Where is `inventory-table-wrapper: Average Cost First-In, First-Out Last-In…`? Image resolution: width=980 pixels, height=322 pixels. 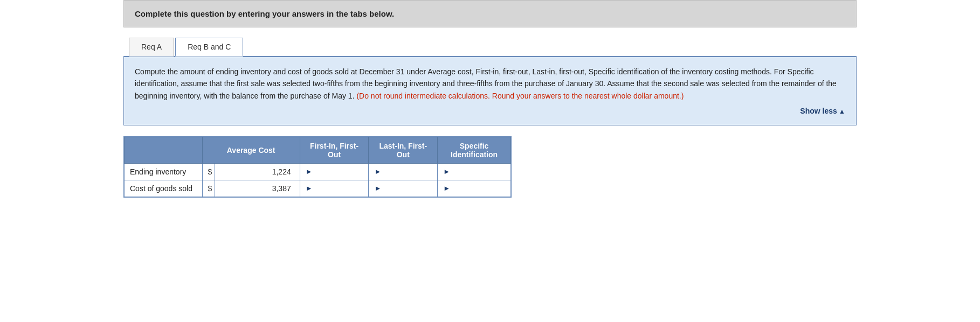 inventory-table-wrapper: Average Cost First-In, First-Out Last-In… is located at coordinates (318, 167).